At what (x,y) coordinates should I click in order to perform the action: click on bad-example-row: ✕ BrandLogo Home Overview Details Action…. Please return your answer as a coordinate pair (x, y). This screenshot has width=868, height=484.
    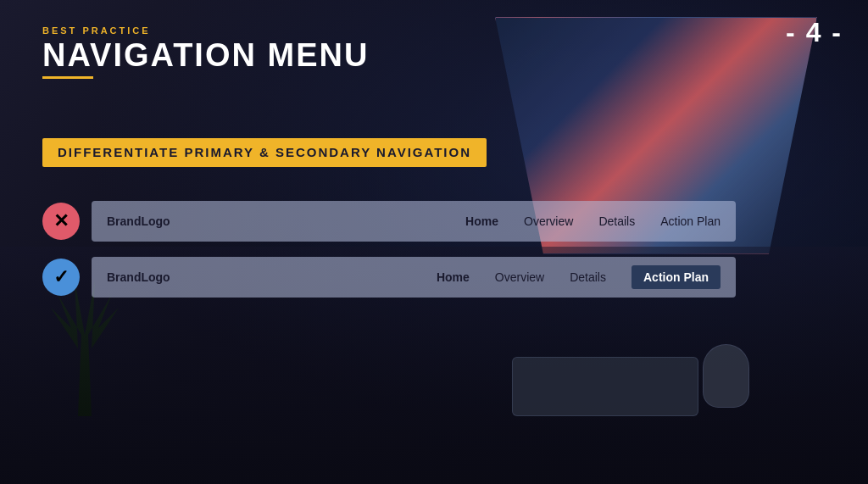
    Looking at the image, I should click on (434, 221).